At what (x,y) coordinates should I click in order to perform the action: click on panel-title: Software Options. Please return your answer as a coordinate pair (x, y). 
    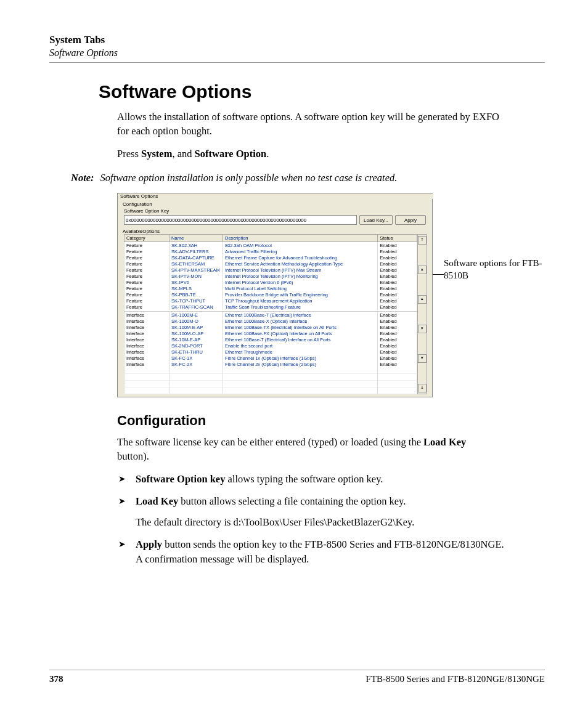
    Looking at the image, I should click on (276, 196).